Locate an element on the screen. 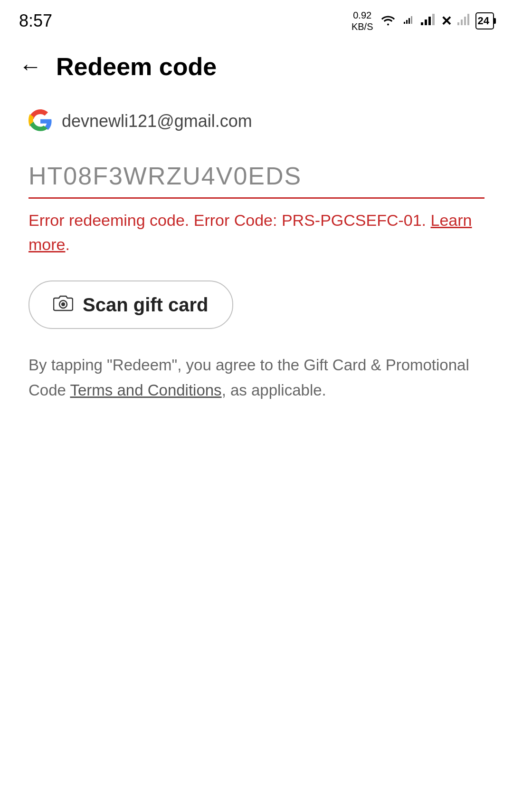  account-email: devnewli121@gmail.com is located at coordinates (157, 121).